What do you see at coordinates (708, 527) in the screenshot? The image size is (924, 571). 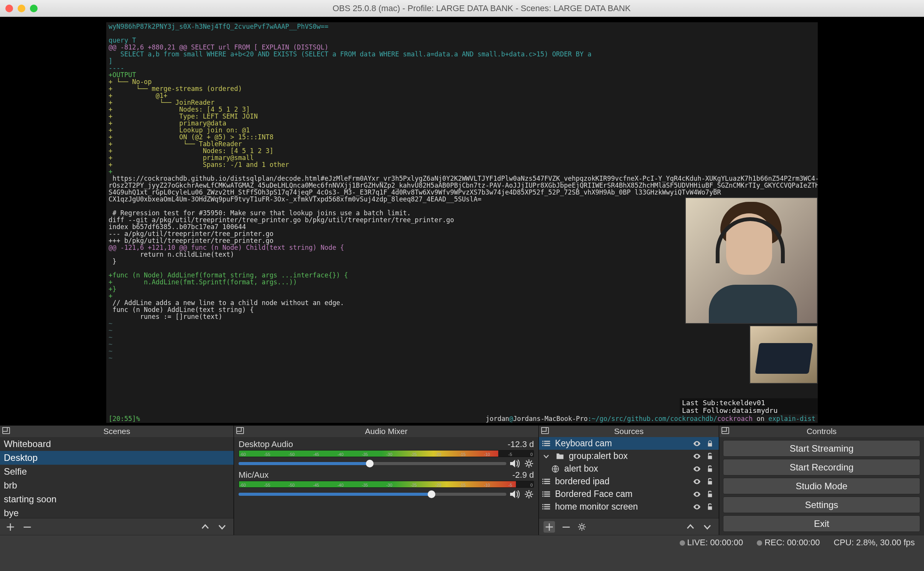 I see `move-source-down-button` at bounding box center [708, 527].